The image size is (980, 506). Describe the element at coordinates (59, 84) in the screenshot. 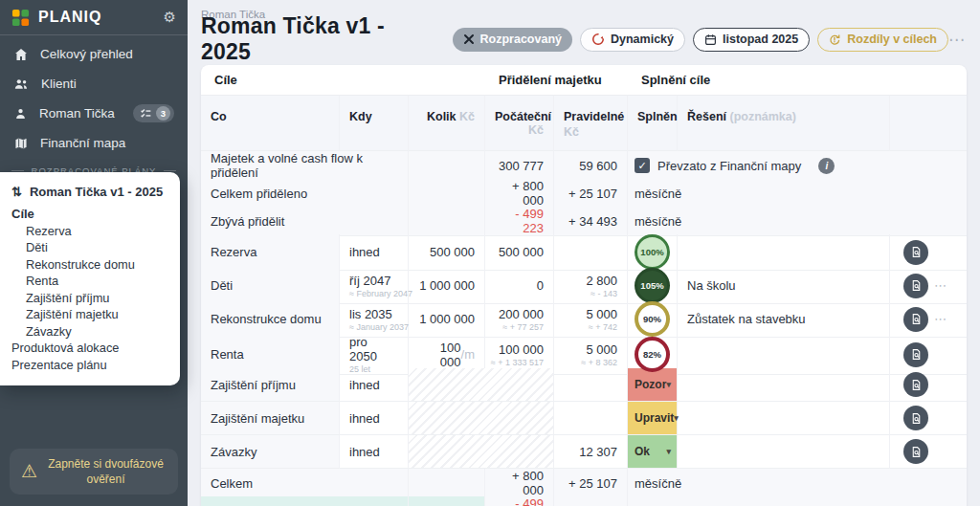

I see `sidebar-item-label: Klienti` at that location.